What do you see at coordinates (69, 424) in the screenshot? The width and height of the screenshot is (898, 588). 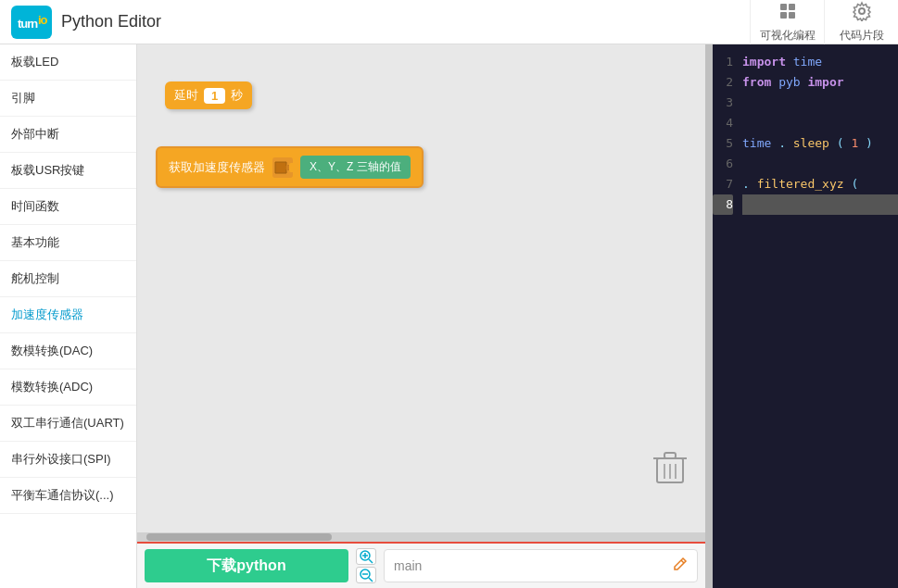 I see `sidebar-item-uart: 双工串行通信(UART)` at bounding box center [69, 424].